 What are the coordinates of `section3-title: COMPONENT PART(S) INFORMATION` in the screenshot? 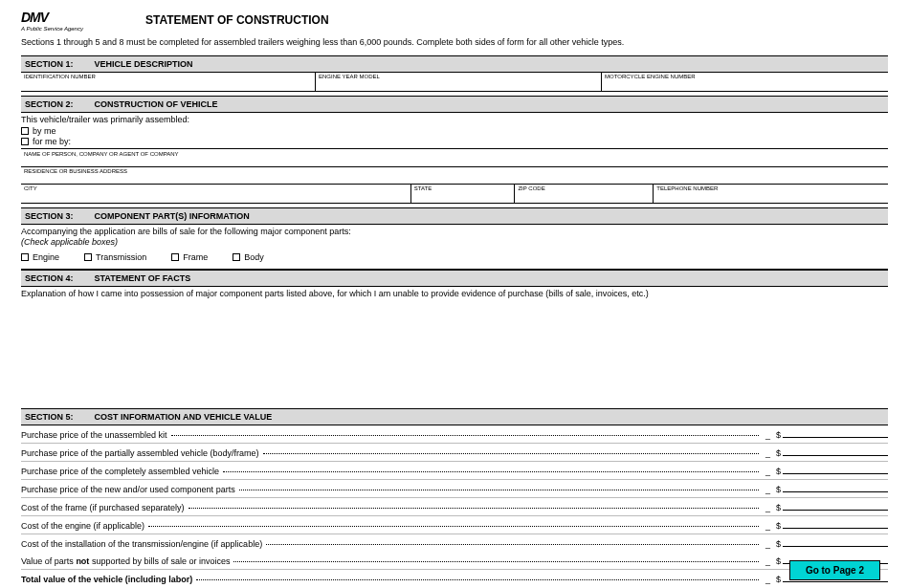 It's located at (172, 216).